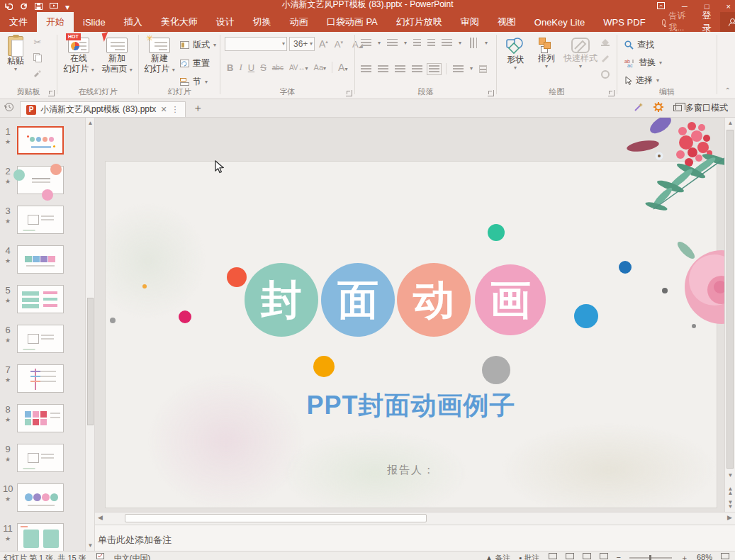 The height and width of the screenshot is (560, 735). What do you see at coordinates (651, 558) in the screenshot?
I see `zoom-slider` at bounding box center [651, 558].